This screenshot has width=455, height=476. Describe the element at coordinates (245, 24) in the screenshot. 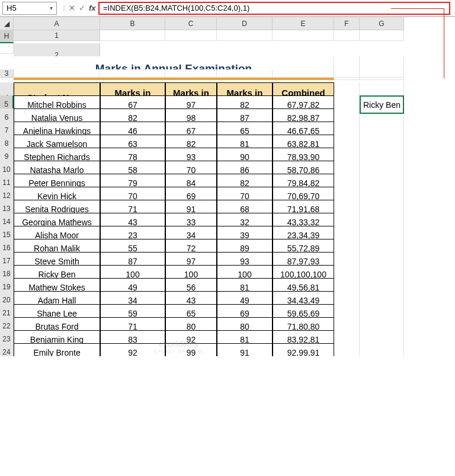

I see `col-header-D: D` at that location.